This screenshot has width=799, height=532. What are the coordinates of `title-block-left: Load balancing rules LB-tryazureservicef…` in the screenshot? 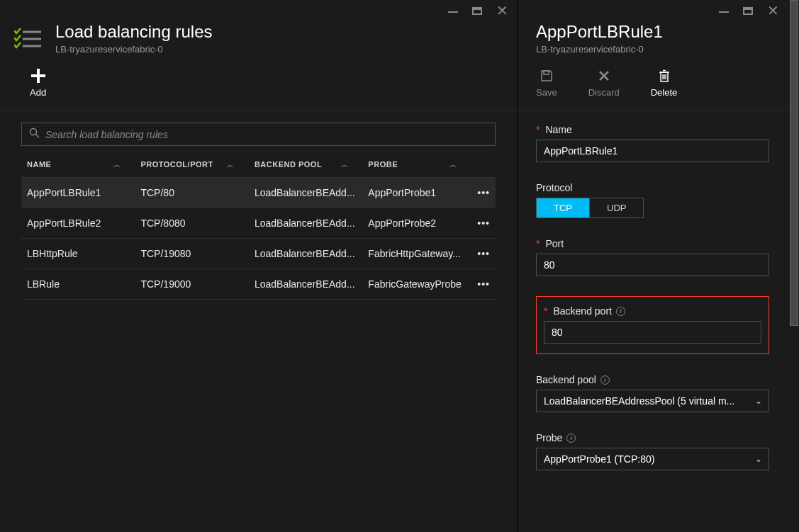 It's located at (134, 38).